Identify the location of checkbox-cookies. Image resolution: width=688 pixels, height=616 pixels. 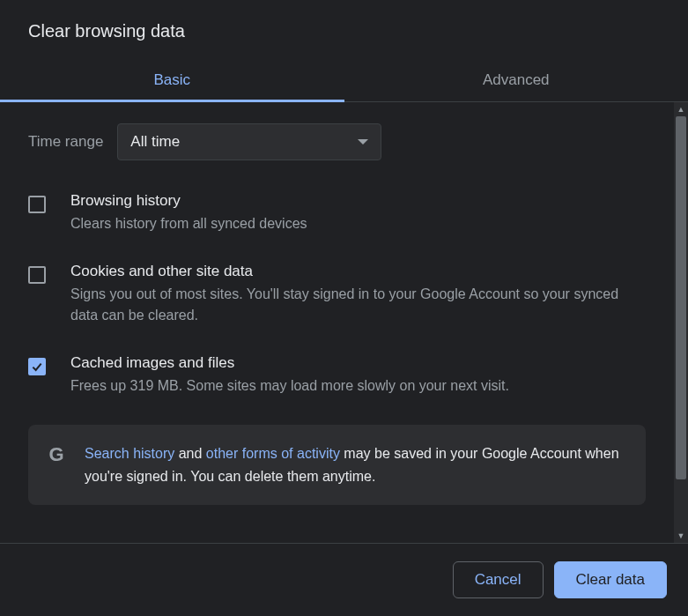
(37, 275).